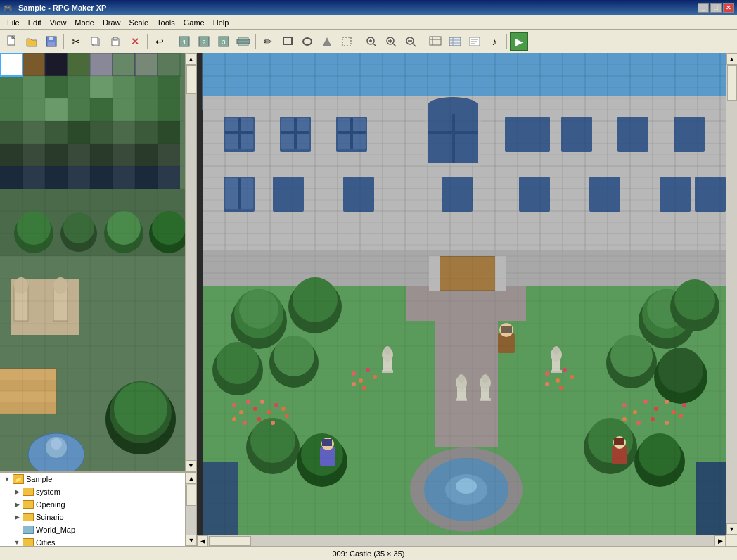 This screenshot has width=737, height=560. Describe the element at coordinates (435, 42) in the screenshot. I see `map-properties-button` at that location.